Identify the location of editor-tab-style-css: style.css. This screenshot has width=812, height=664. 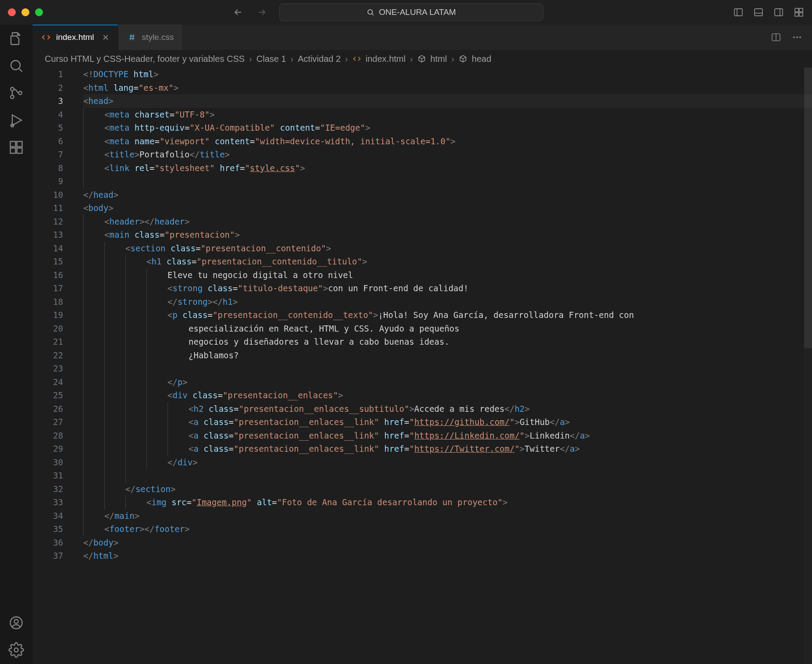
(151, 37).